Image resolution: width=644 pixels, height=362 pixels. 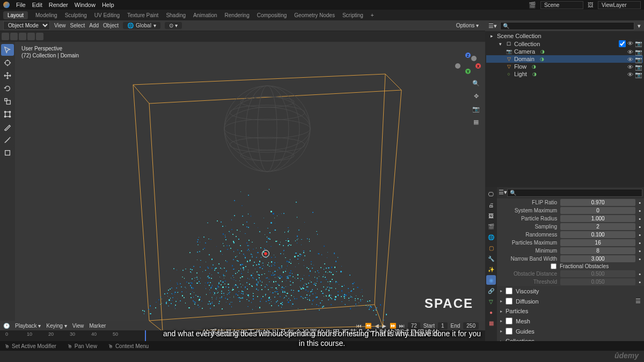 I want to click on prop-tab-texture: ▦, so click(x=491, y=323).